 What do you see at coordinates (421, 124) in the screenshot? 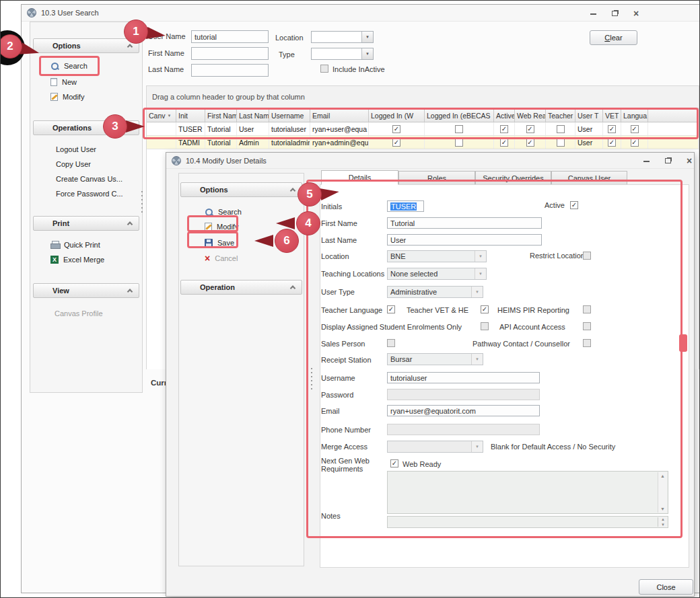
I see `annotation-box-result-row` at bounding box center [421, 124].